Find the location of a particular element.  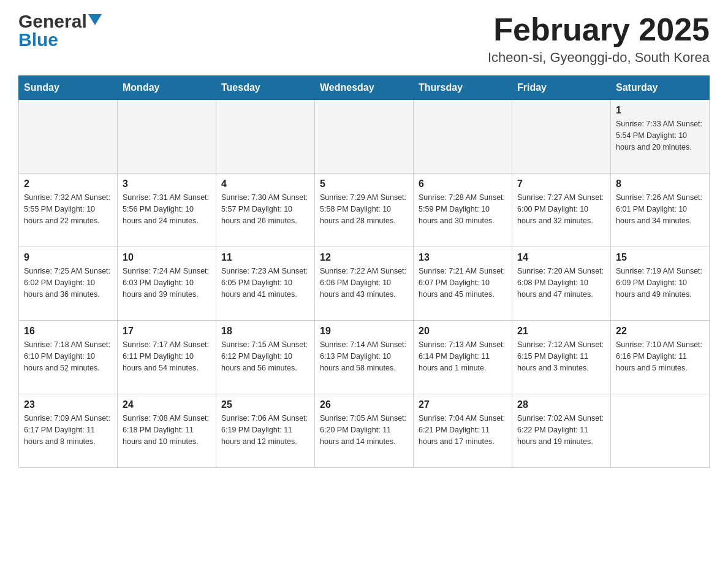

day-number: 22 is located at coordinates (660, 331).